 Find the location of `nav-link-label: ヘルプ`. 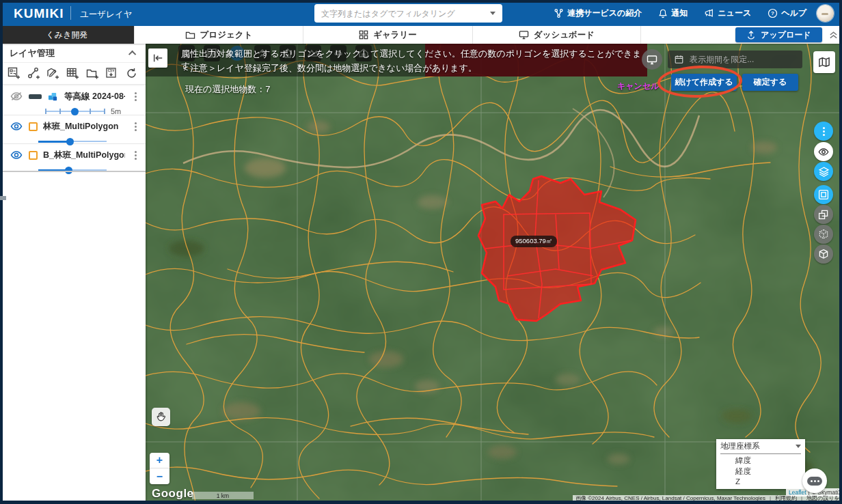

nav-link-label: ヘルプ is located at coordinates (794, 14).